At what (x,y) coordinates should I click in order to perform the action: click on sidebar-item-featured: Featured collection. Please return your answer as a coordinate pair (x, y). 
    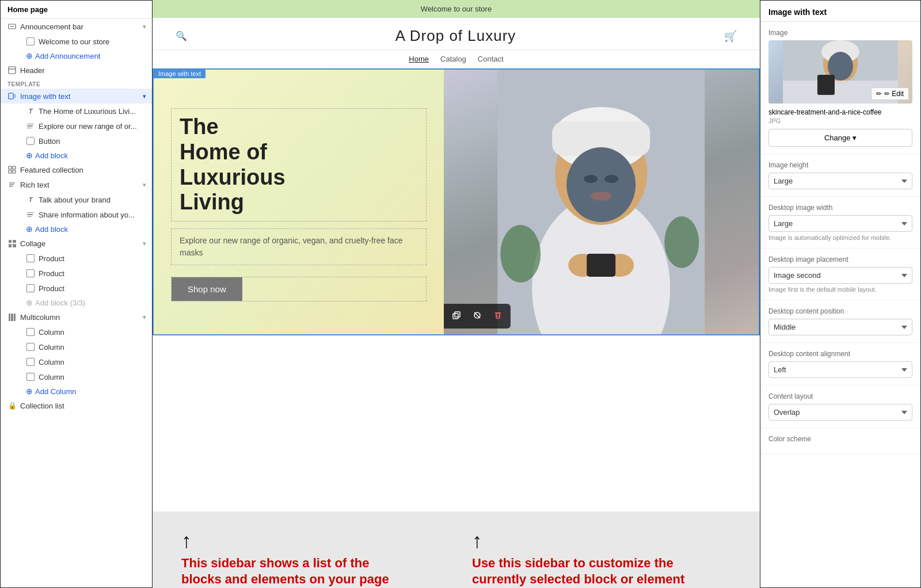
    Looking at the image, I should click on (76, 170).